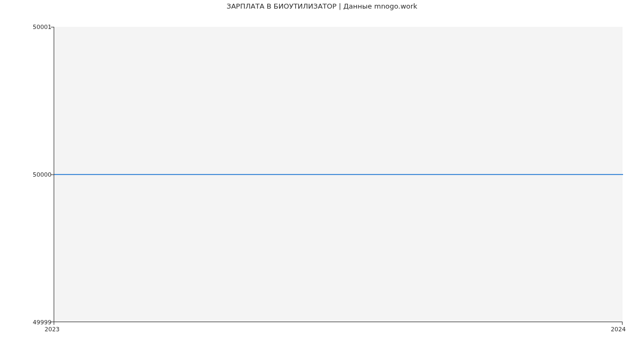 The image size is (644, 349). Describe the element at coordinates (42, 27) in the screenshot. I see `y-tick-label: 50001` at that location.